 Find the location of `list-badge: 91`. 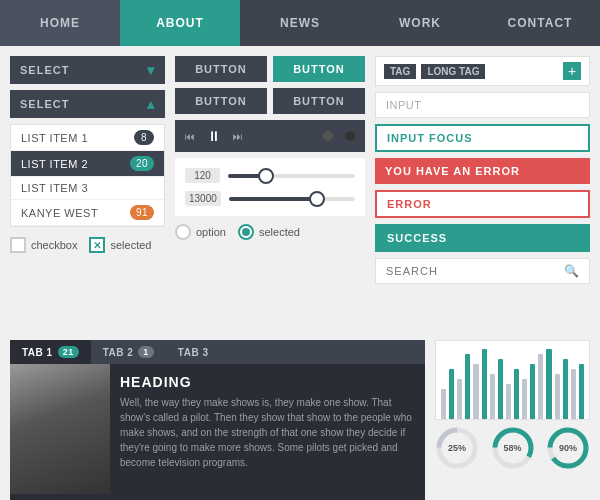

list-badge: 91 is located at coordinates (142, 212).